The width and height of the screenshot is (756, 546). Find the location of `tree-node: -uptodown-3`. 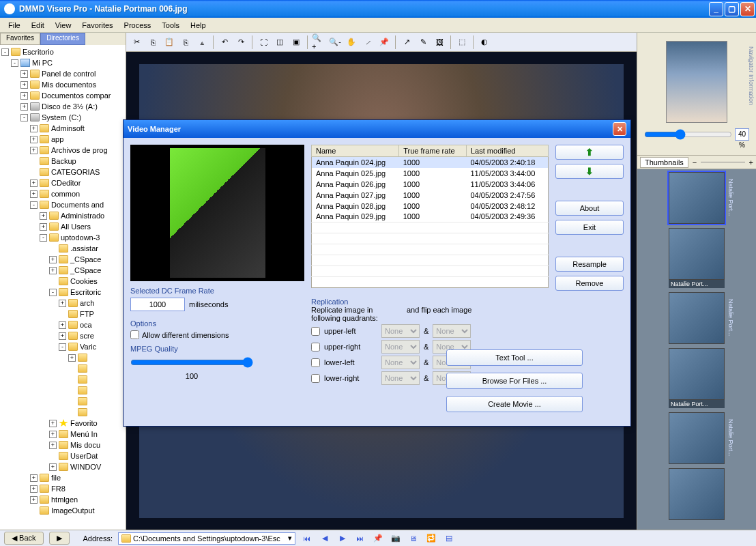

tree-node: -uptodown-3 is located at coordinates (63, 238).